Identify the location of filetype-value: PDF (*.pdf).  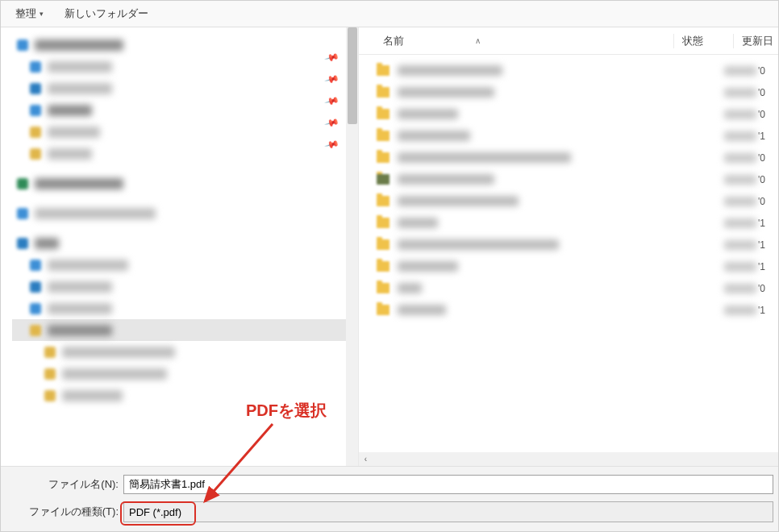
(155, 513).